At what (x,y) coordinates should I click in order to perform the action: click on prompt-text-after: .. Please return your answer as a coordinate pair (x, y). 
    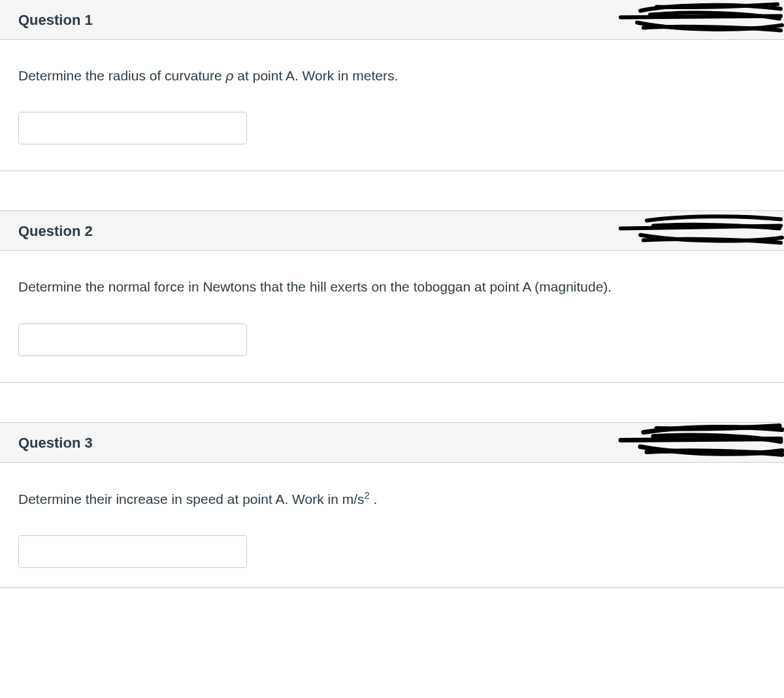
    Looking at the image, I should click on (374, 499).